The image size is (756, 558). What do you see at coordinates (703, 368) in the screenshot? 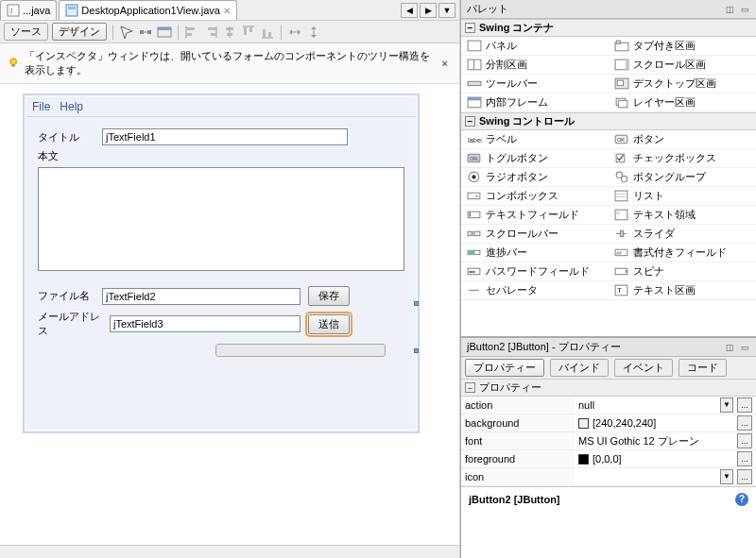
I see `tab-code: コード` at bounding box center [703, 368].